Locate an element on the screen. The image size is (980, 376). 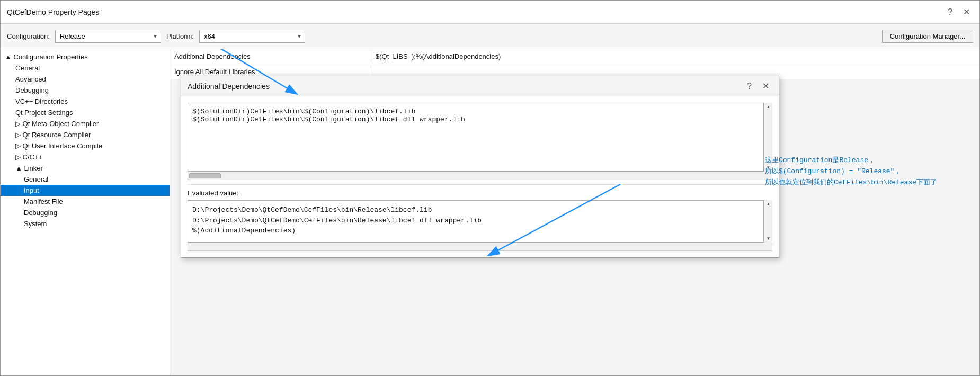
platform-select: x64 is located at coordinates (252, 36).